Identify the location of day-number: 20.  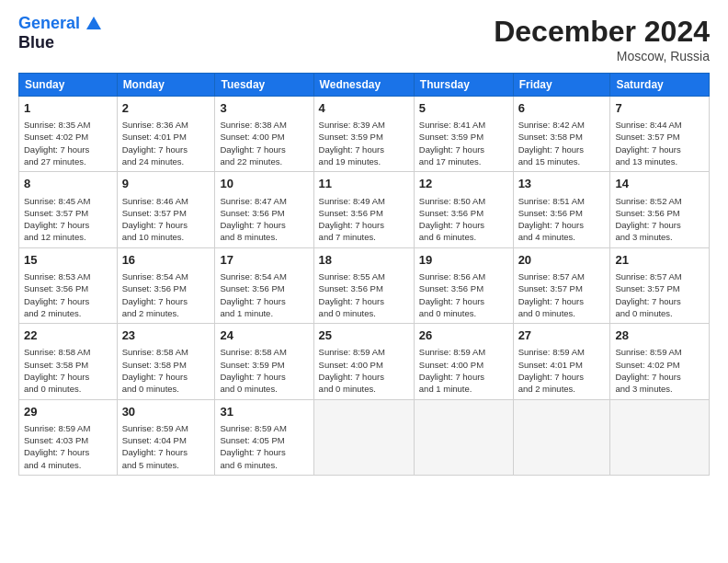
(563, 260).